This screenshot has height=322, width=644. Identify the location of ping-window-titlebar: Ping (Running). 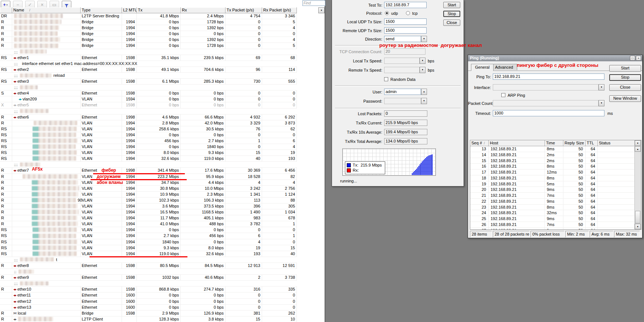
(555, 58).